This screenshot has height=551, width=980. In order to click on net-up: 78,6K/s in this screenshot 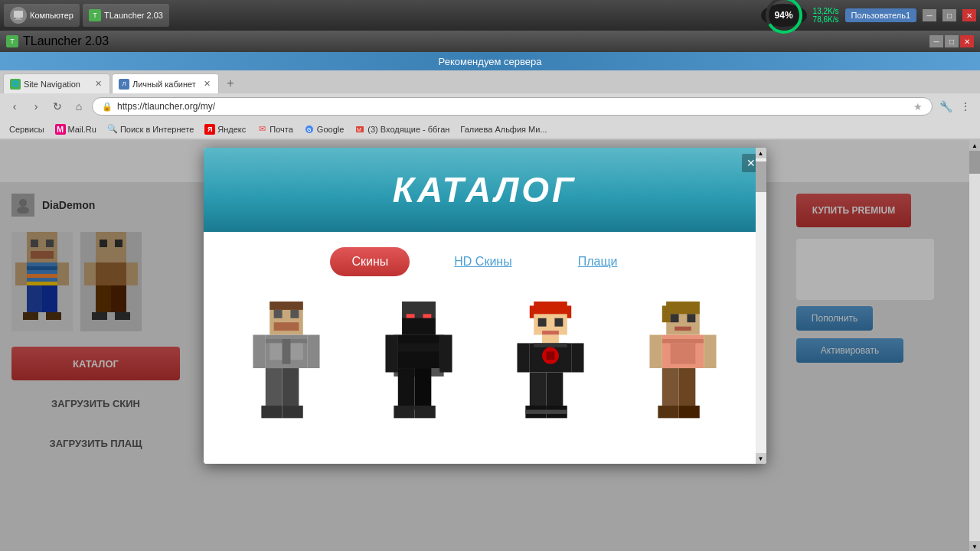, I will do `click(826, 20)`.